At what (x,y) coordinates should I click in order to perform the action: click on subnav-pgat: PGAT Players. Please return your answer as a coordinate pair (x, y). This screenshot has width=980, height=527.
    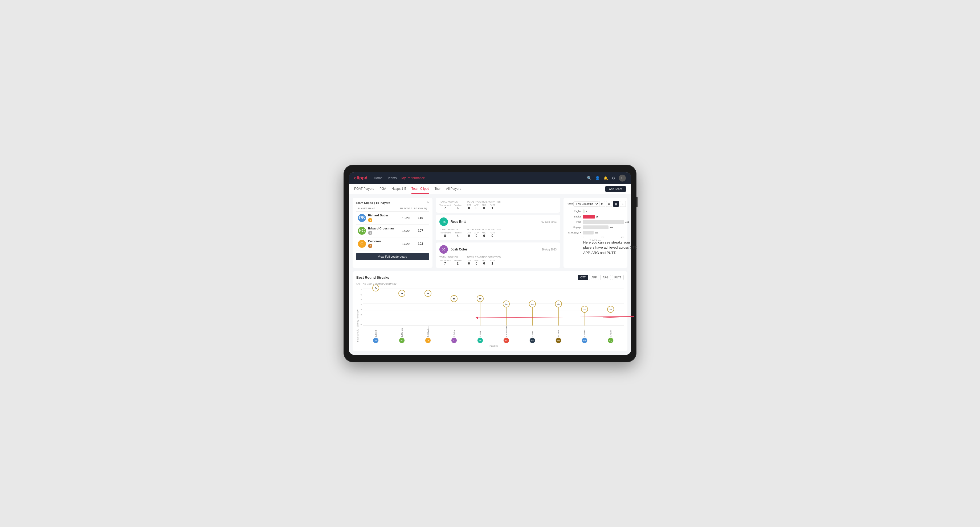
    Looking at the image, I should click on (364, 189).